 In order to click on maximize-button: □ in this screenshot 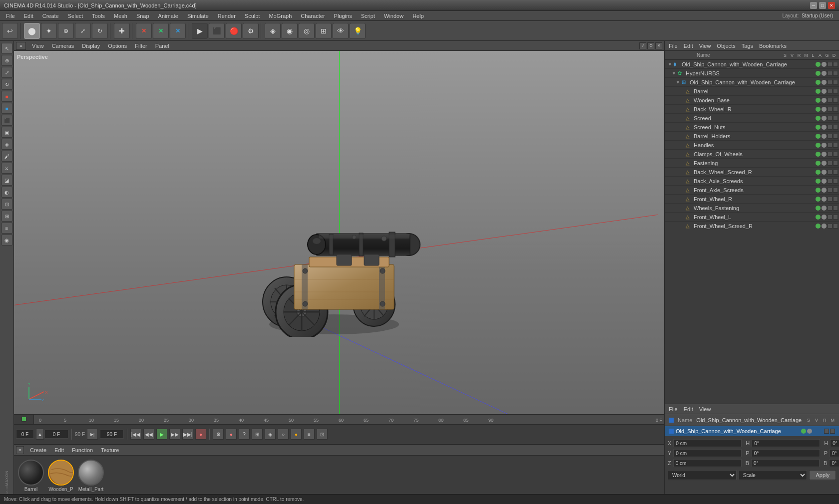, I will do `click(823, 5)`.